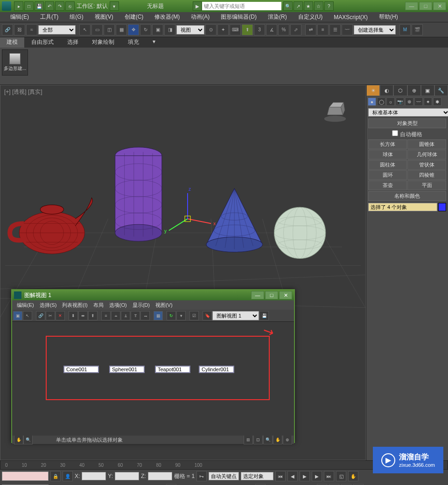  I want to click on object-type-header: 对象类型, so click(407, 123).